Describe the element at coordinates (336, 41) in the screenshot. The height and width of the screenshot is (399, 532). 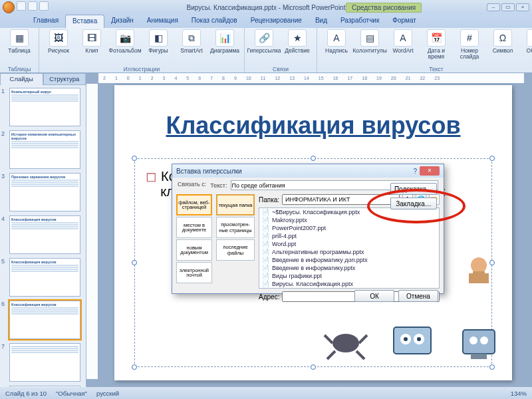
I see `textbox-button: AНадпись` at that location.